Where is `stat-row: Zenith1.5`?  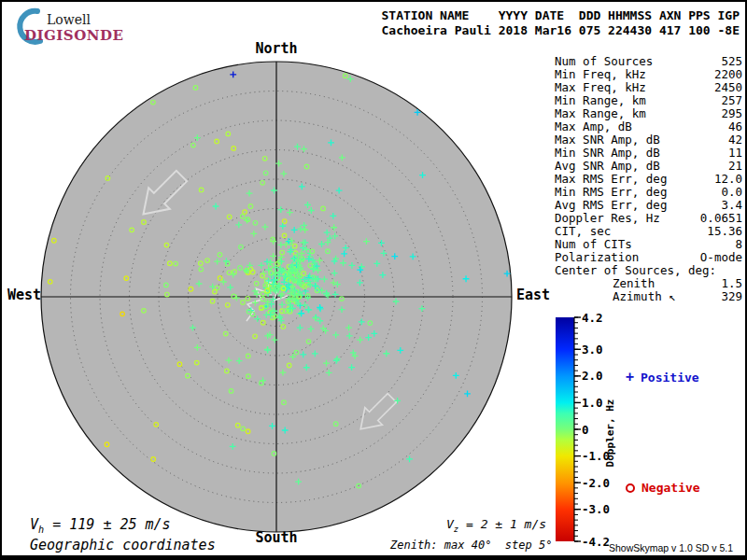 stat-row: Zenith1.5 is located at coordinates (648, 284).